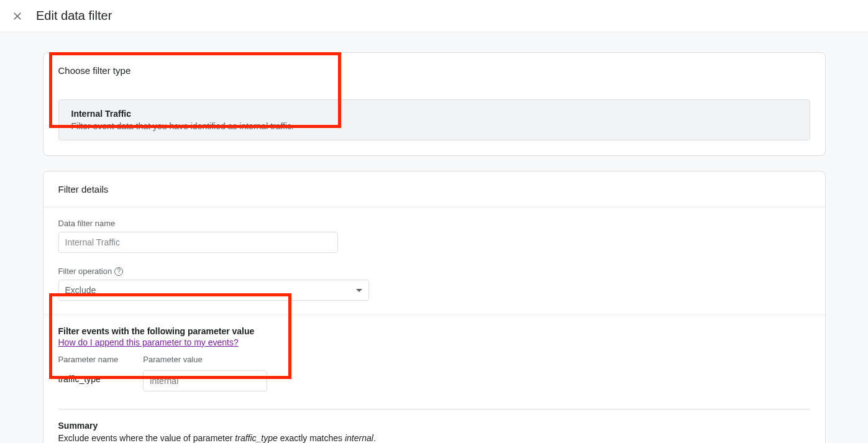  I want to click on parameter-name-label: Parameter name, so click(88, 359).